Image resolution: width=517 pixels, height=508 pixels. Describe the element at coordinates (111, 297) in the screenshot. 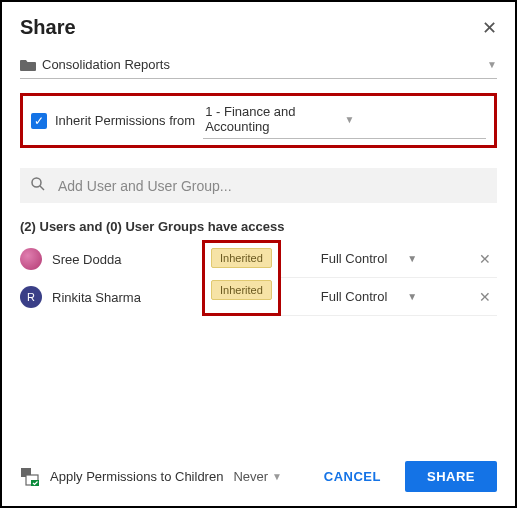

I see `user-row-left: R Rinkita Sharma` at that location.